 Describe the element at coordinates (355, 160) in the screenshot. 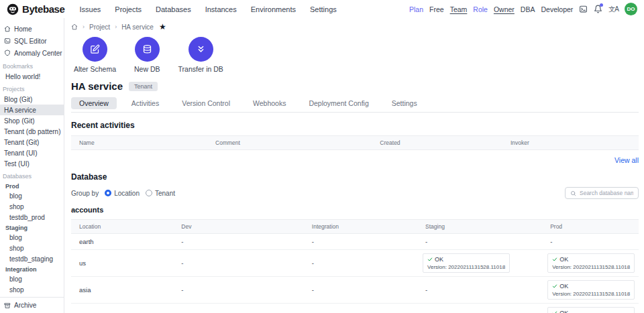

I see `view-all-link: View all` at that location.